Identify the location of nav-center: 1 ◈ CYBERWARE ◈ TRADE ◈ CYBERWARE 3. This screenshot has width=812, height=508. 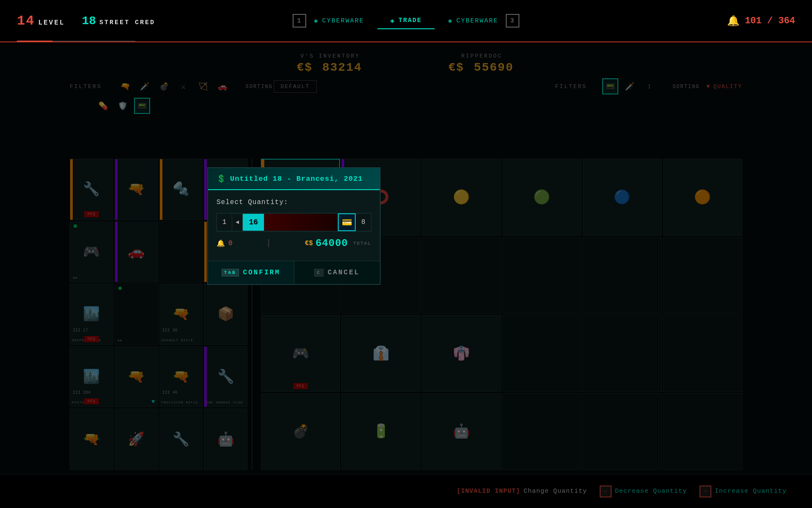
(406, 21).